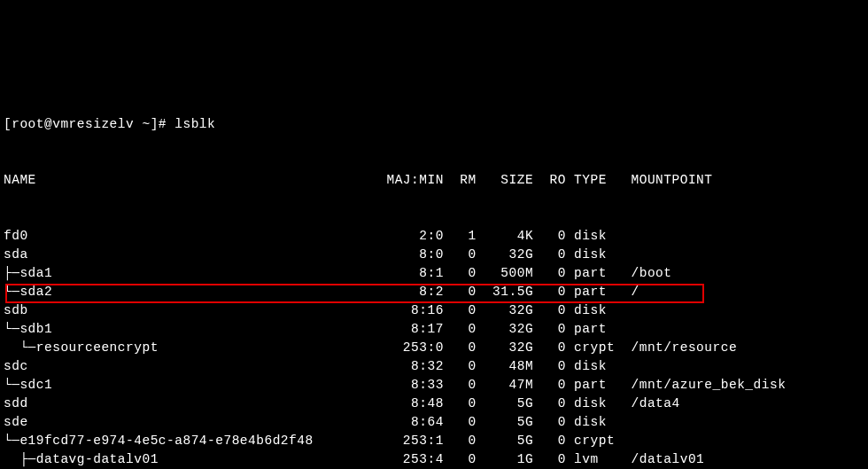 This screenshot has width=868, height=469. What do you see at coordinates (434, 385) in the screenshot?
I see `lsblk-row: └─sdc1 8:33 0 47M 0 part /mnt/azure_bek_…` at bounding box center [434, 385].